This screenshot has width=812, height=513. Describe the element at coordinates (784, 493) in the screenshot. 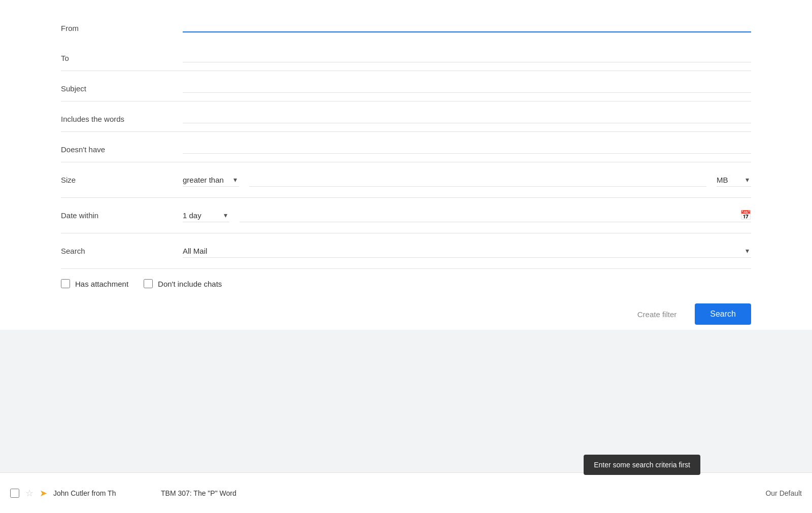

I see `email-tail: Our Default` at that location.